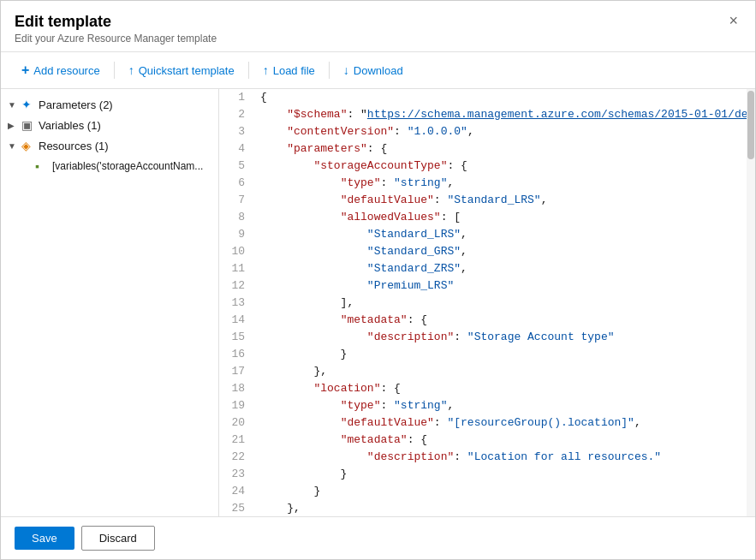  I want to click on line-number: 9, so click(236, 235).